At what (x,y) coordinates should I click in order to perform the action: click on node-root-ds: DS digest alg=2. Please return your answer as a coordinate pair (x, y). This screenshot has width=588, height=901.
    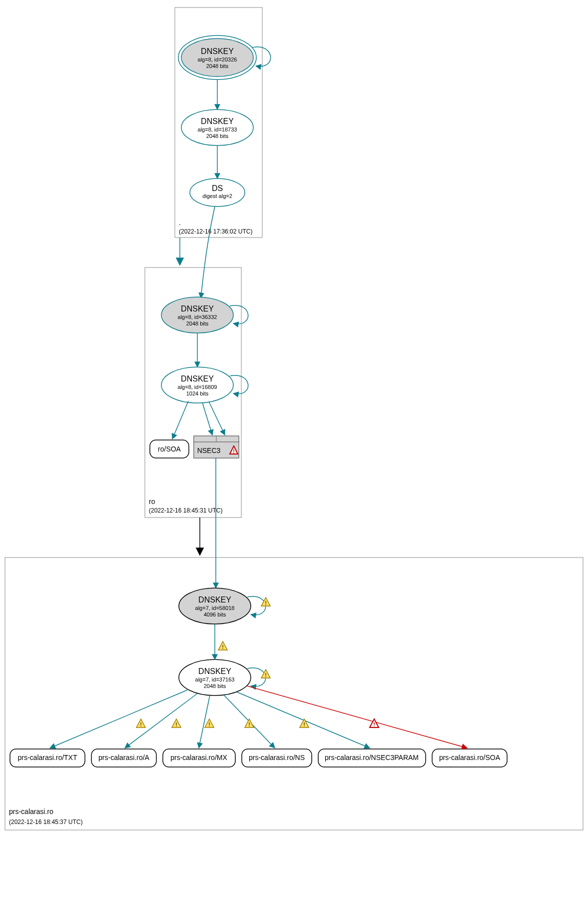
    Looking at the image, I should click on (217, 192).